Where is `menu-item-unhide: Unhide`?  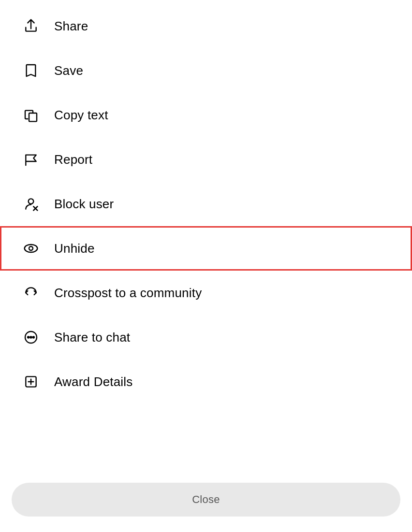
menu-item-unhide: Unhide is located at coordinates (206, 248).